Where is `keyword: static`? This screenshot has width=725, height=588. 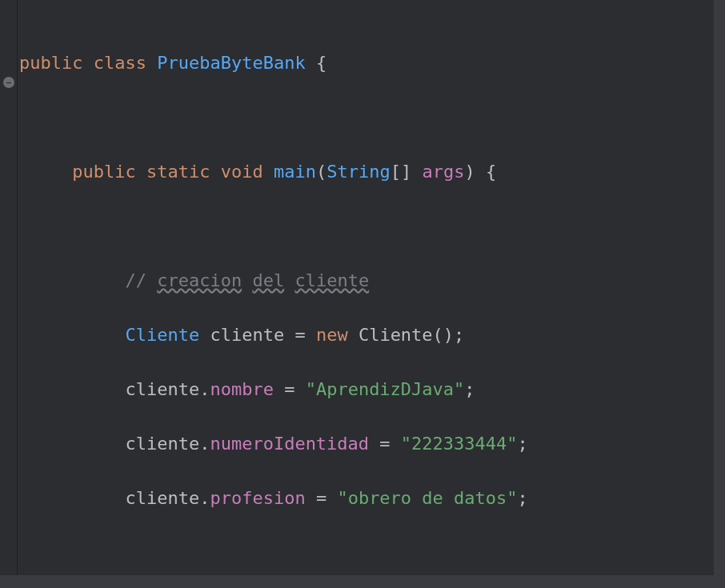 keyword: static is located at coordinates (178, 171).